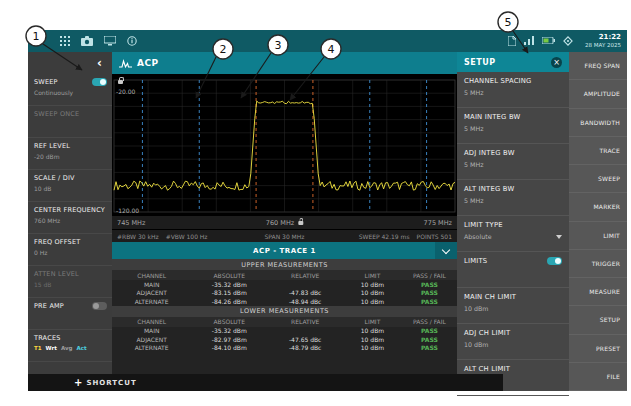 Image resolution: width=631 pixels, height=406 pixels. Describe the element at coordinates (513, 306) in the screenshot. I see `setup-item-main-ch-limit: MAIN CH LIMIT10 dBm` at that location.